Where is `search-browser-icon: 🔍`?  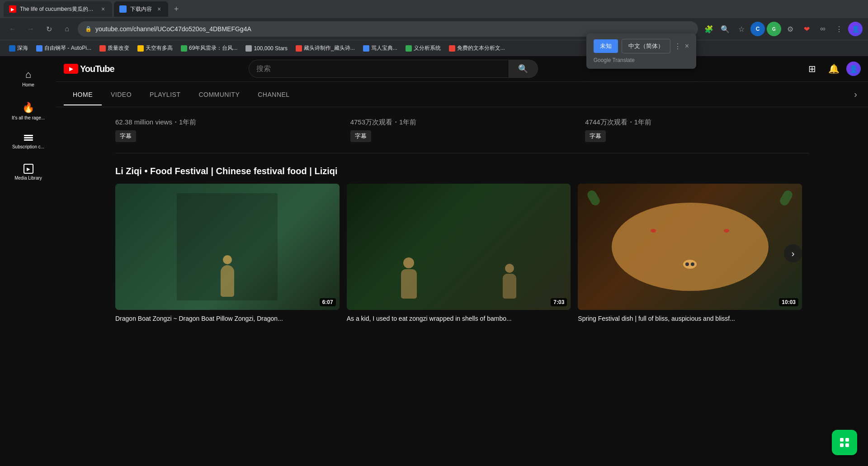
search-browser-icon: 🔍 is located at coordinates (725, 29).